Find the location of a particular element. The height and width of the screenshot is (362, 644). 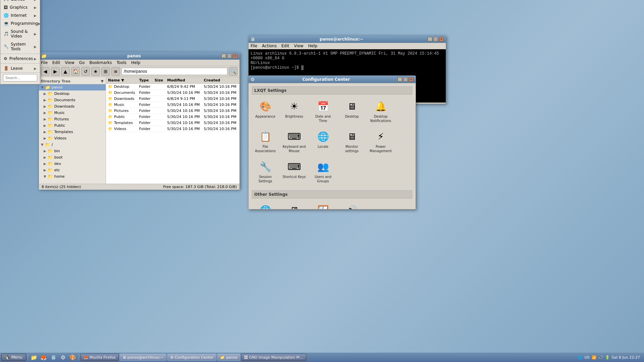

tree-item-desktop: ▶ 📁 Desktop is located at coordinates (72, 94).